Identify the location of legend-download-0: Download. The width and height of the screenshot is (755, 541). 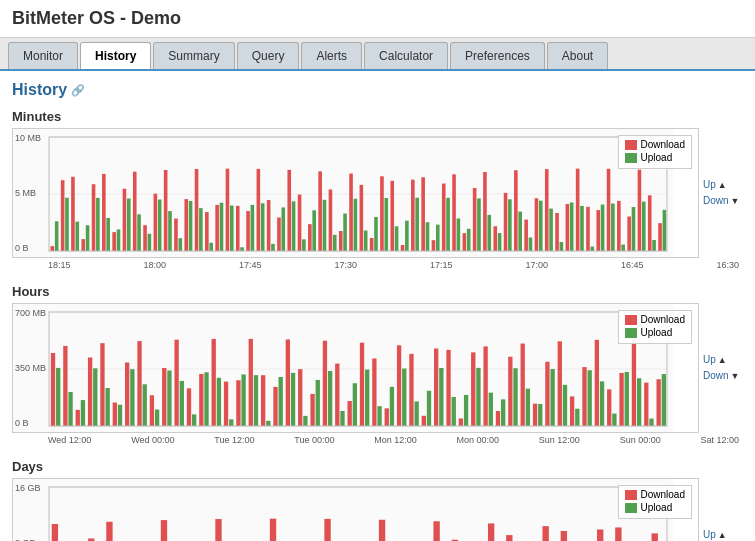
(655, 144).